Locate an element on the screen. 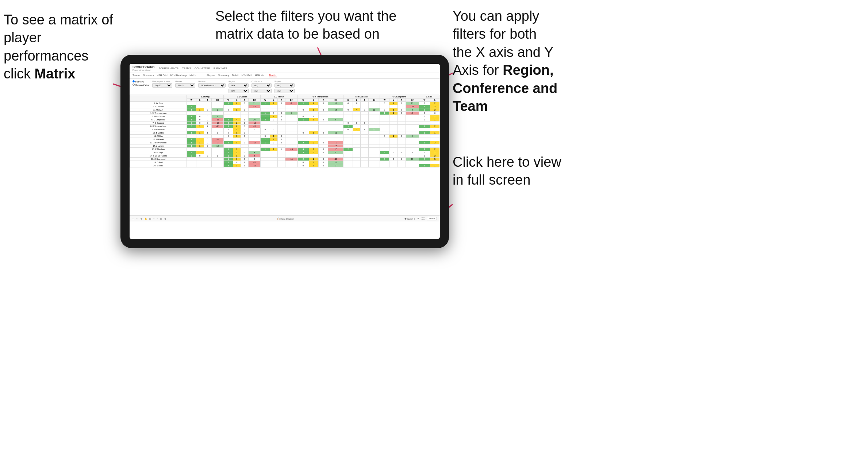 Image resolution: width=868 pixels, height=467 pixels. matrix-cell: 11 is located at coordinates (254, 104).